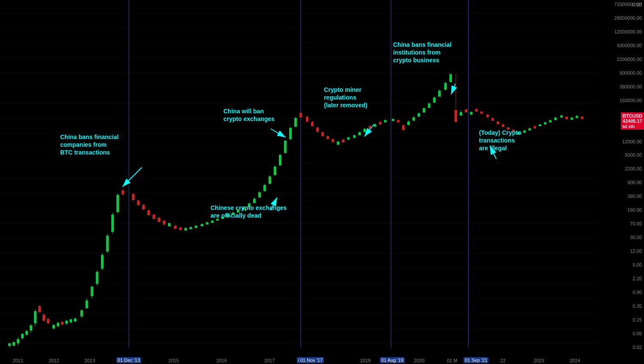 The width and height of the screenshot is (644, 364). What do you see at coordinates (621, 183) in the screenshot?
I see `y-label: 900.00` at bounding box center [621, 183].